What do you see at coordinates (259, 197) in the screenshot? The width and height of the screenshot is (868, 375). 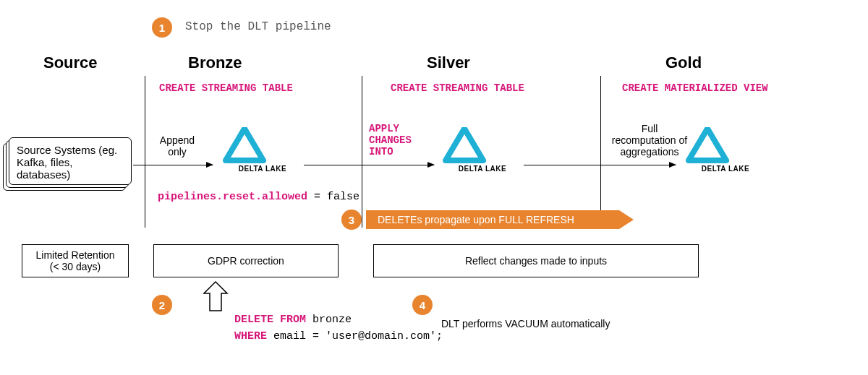 I see `config-line: pipelines.reset.allowed = false` at bounding box center [259, 197].